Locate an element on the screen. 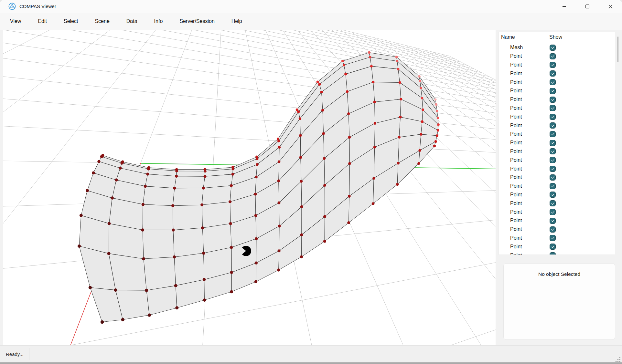 This screenshot has height=364, width=622. menu-item: Scene is located at coordinates (102, 21).